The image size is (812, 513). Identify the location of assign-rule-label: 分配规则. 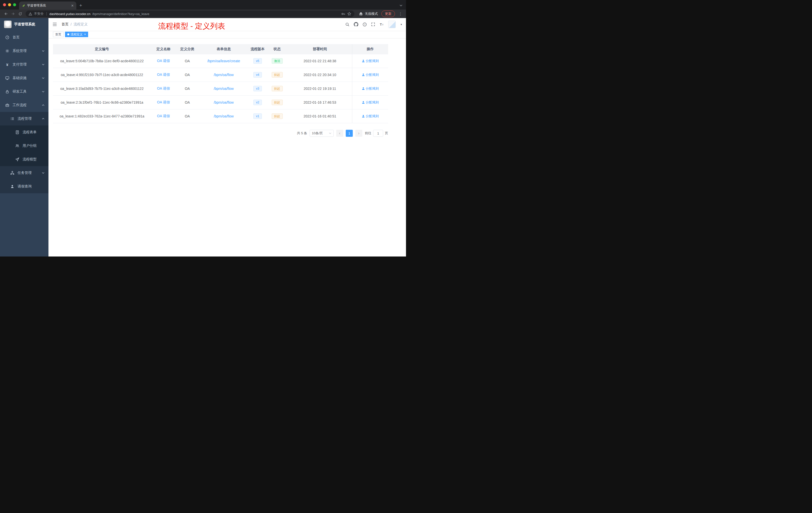
(372, 75).